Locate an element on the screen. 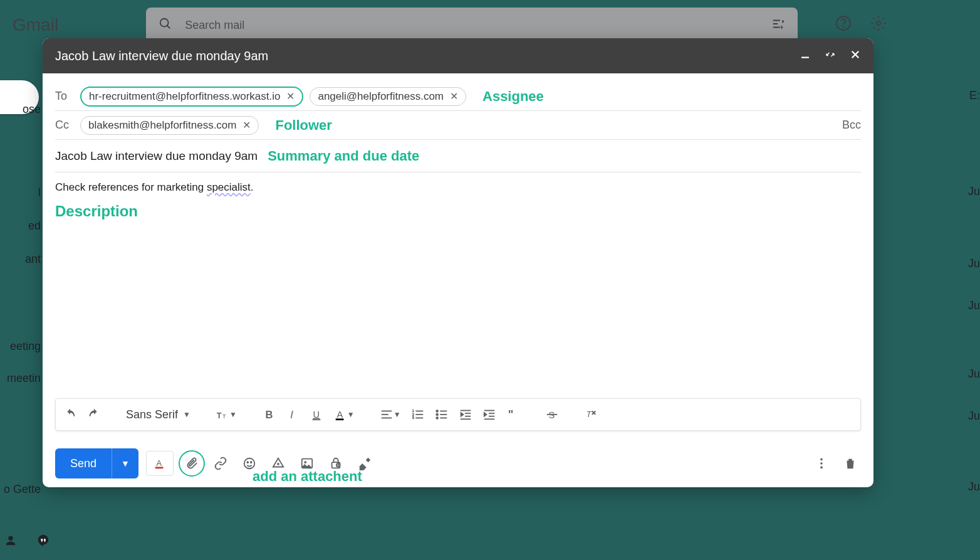 The image size is (980, 560). underline-icon: U is located at coordinates (316, 415).